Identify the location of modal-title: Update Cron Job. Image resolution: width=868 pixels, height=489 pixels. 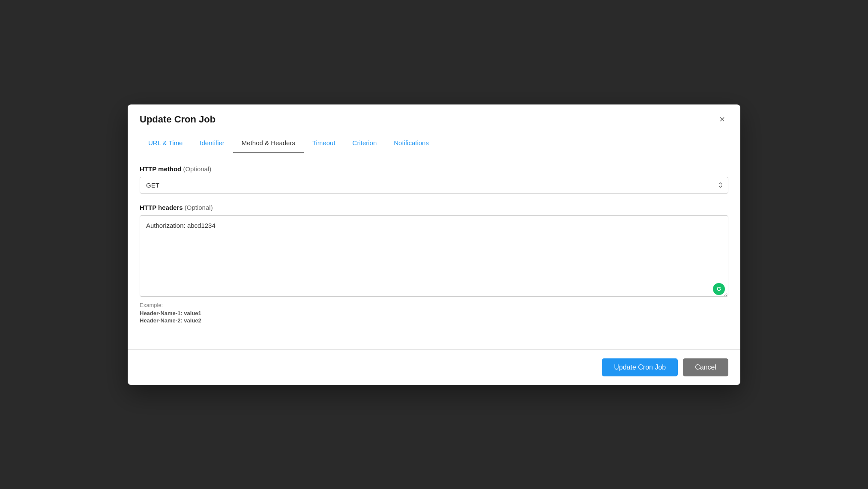
(177, 119).